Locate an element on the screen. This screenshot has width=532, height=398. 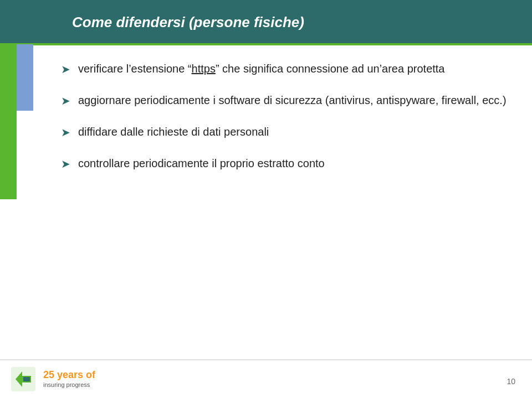
list-item: ➤ diffidare dalle richieste di dati pers… is located at coordinates (285, 132).